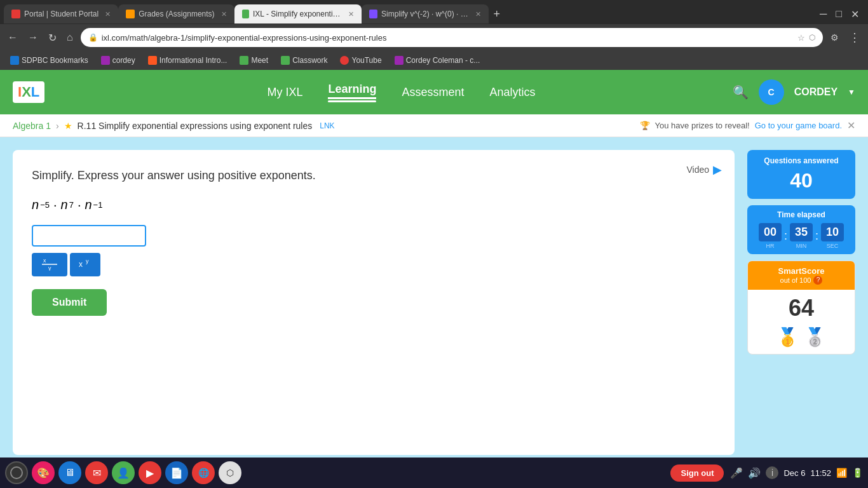 The width and height of the screenshot is (868, 488). What do you see at coordinates (327, 126) in the screenshot?
I see `breadcrumb-tag: LNK` at bounding box center [327, 126].